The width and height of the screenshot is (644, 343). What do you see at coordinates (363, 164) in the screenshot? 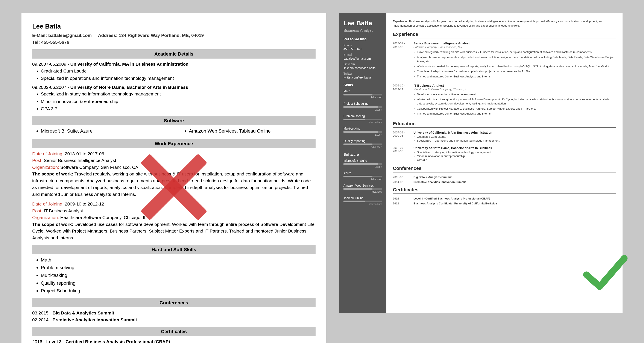
I see `sw-msbi: Microsoft BI Suite Expert` at bounding box center [363, 164].